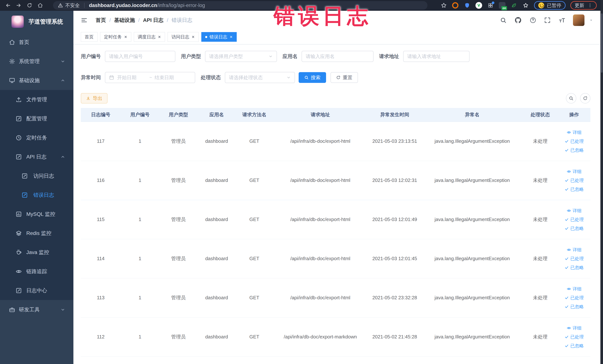 The width and height of the screenshot is (603, 364). I want to click on refresh-table-button, so click(585, 98).